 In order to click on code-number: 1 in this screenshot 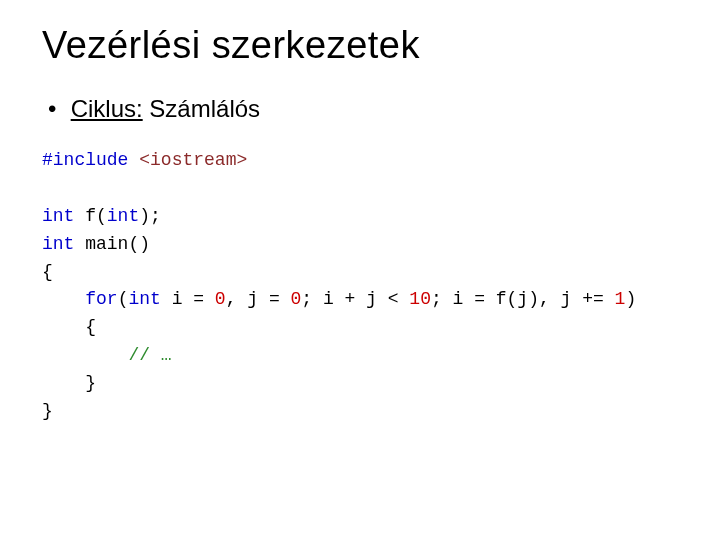, I will do `click(620, 299)`.